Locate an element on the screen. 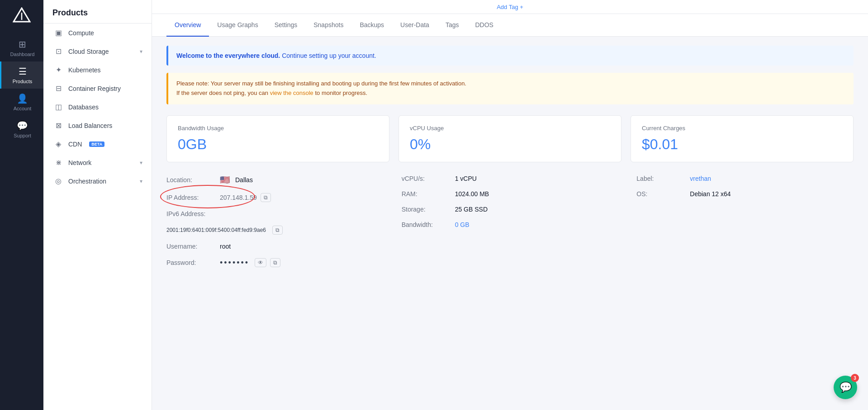 The width and height of the screenshot is (868, 410). welcome-banner: Welcome to the everywhere cloud. Continu… is located at coordinates (510, 56).